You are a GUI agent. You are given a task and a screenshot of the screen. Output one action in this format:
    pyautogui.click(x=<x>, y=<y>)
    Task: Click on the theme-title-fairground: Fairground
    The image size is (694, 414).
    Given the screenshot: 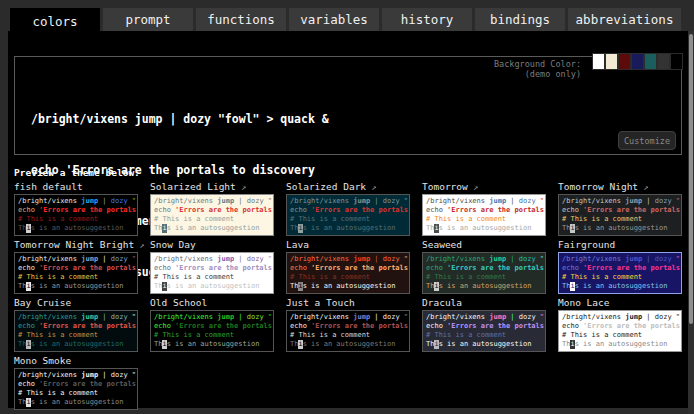 What is the action you would take?
    pyautogui.click(x=620, y=245)
    